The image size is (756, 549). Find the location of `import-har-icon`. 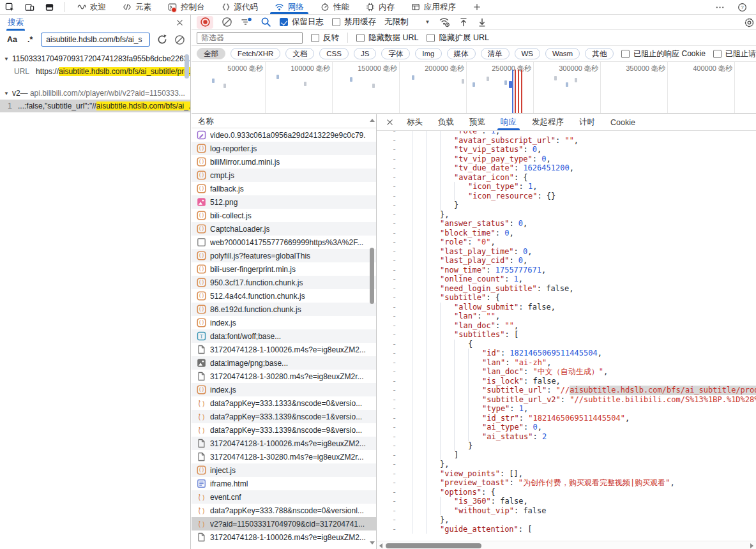

import-har-icon is located at coordinates (464, 22).